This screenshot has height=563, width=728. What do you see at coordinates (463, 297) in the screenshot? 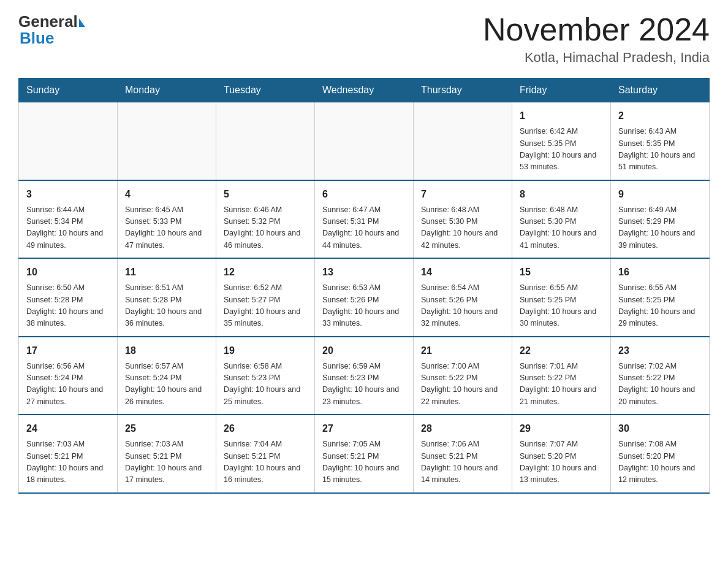
I see `calendar-cell: 14Sunrise: 6:54 AMSunset: 5:26 PMDayligh…` at bounding box center [463, 297].